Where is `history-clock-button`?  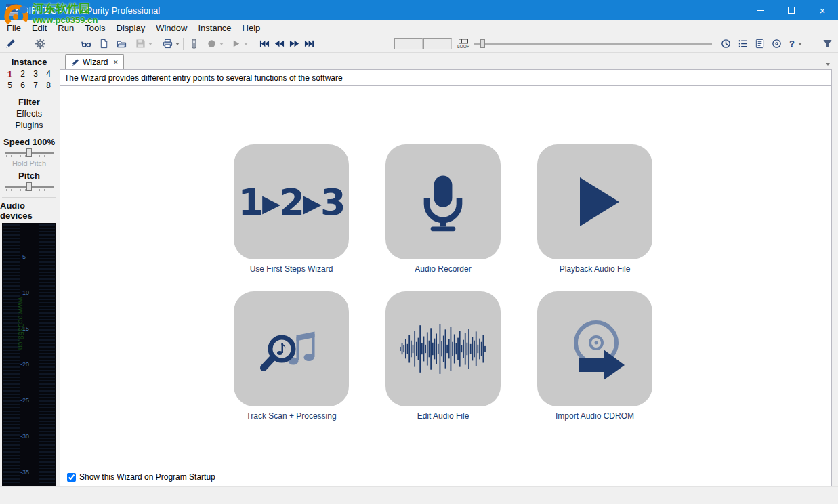 history-clock-button is located at coordinates (726, 44).